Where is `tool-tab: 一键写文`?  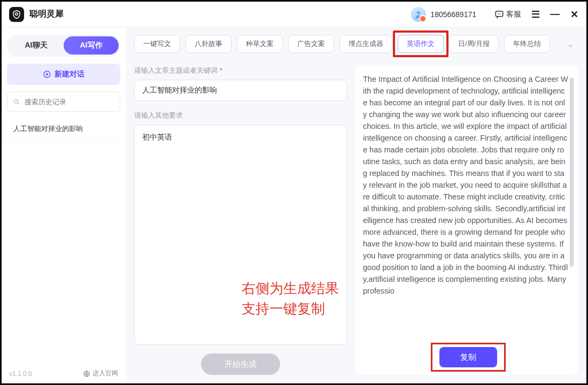
tool-tab: 一键写文 is located at coordinates (157, 44).